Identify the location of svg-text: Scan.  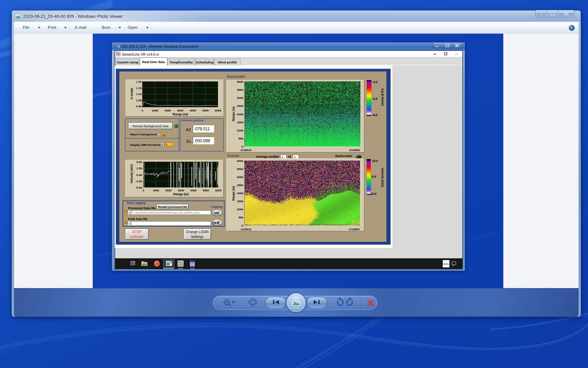
(181, 263).